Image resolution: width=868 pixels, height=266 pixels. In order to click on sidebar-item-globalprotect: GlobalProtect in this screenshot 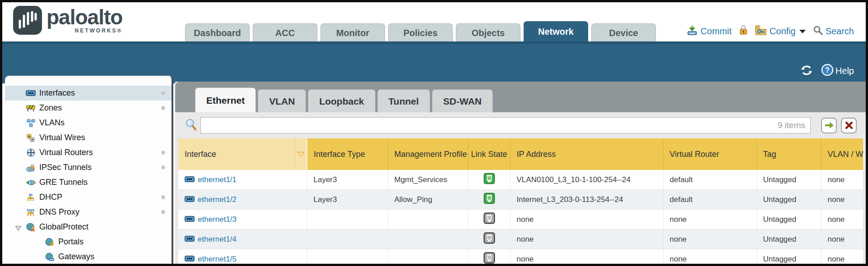, I will do `click(88, 227)`.